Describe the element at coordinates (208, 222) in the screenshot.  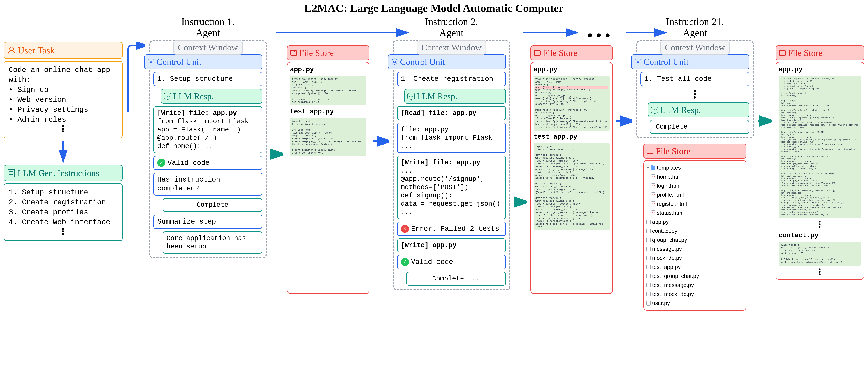
I see `summarize-cell: Summarize step` at that location.